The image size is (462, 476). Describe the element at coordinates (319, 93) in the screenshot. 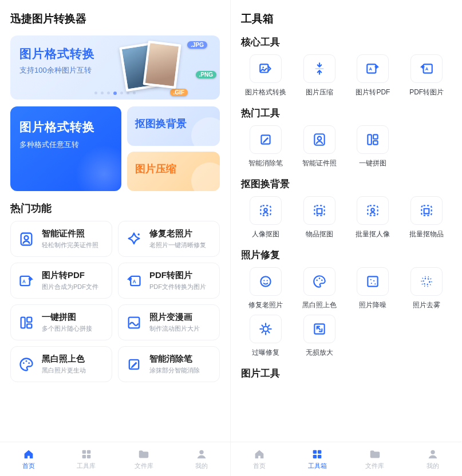

I see `tool-label: 图片压缩` at that location.